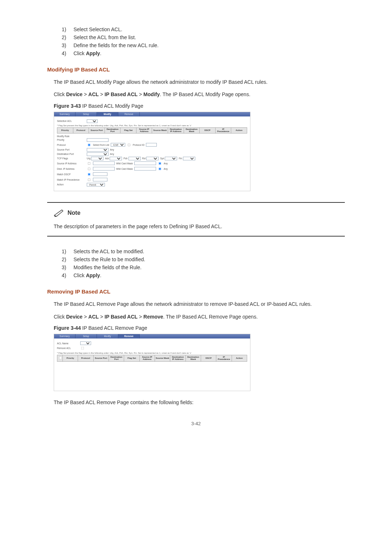  Describe the element at coordinates (98, 150) in the screenshot. I see `source-port-select` at that location.